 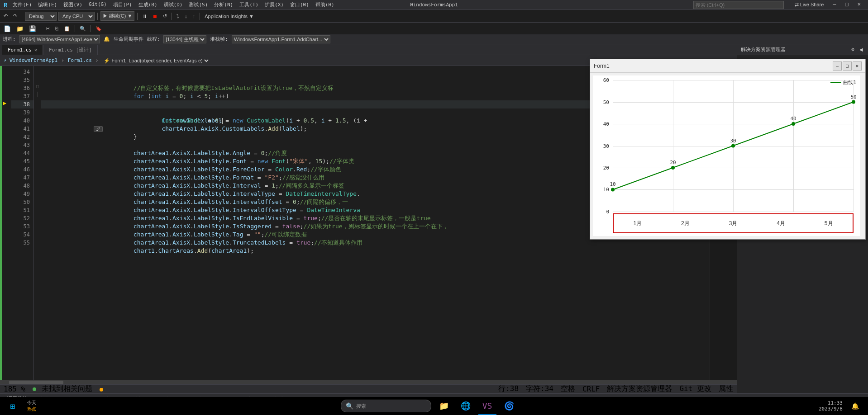 I want to click on lifecycle-label: 🔔, so click(x=107, y=39).